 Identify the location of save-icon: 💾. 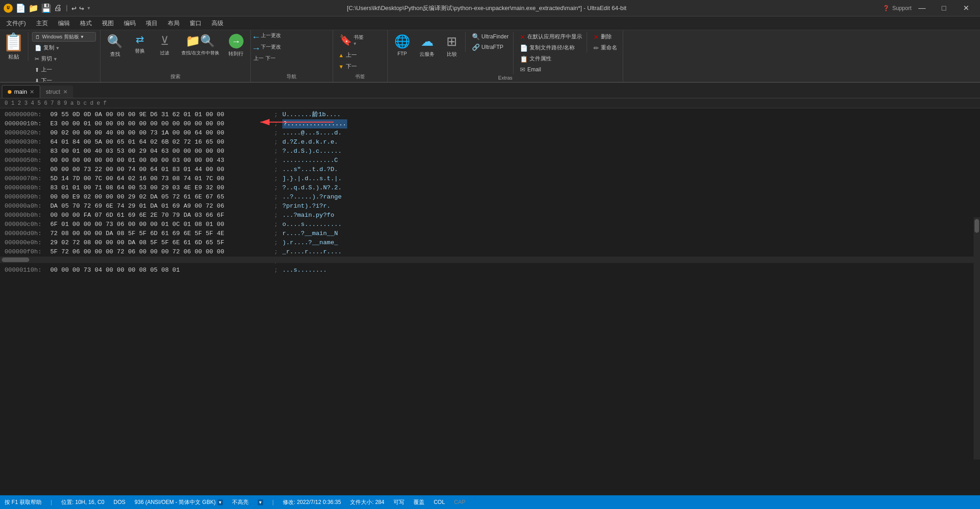
(46, 8).